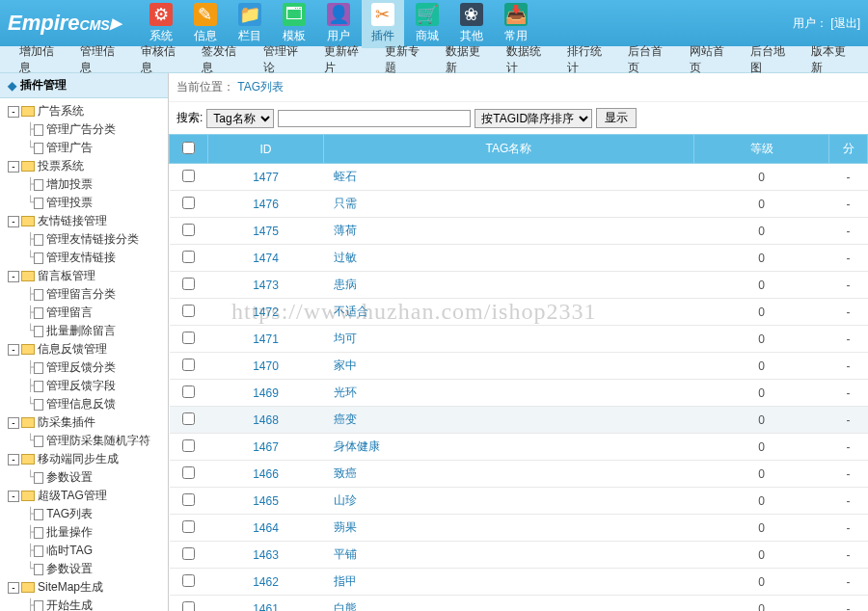 This screenshot has height=611, width=868. I want to click on search-button: 显示, so click(616, 118).